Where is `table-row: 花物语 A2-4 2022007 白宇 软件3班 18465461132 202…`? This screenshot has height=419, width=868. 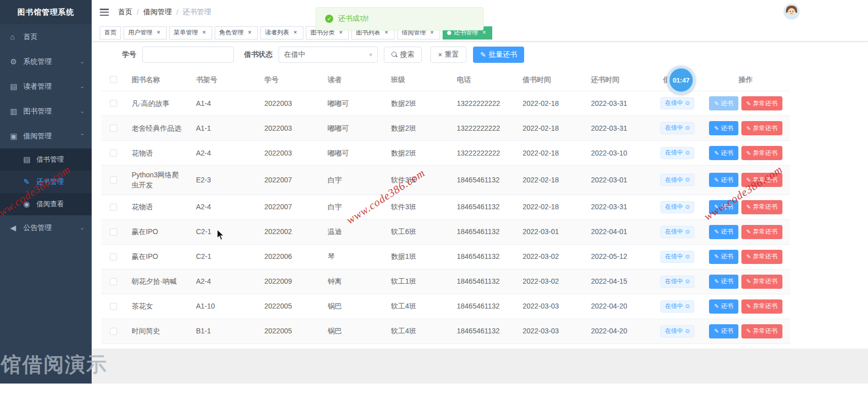
table-row: 花物语 A2-4 2022007 白宇 软件3班 18465461132 202… is located at coordinates (446, 208).